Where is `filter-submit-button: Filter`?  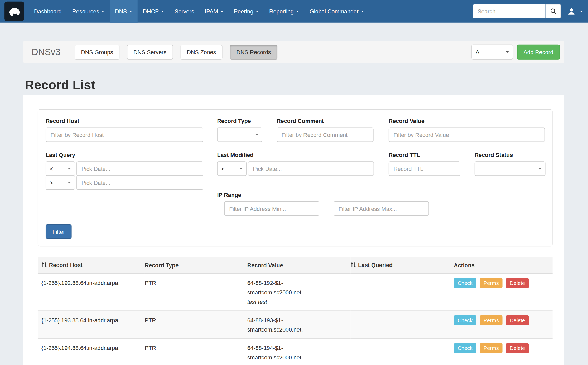
filter-submit-button: Filter is located at coordinates (59, 231).